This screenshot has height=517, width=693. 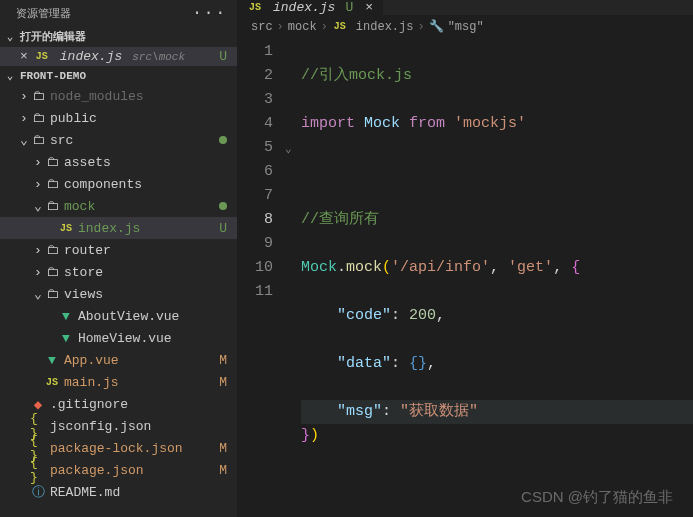 I want to click on tree-item-label: store, so click(x=146, y=272).